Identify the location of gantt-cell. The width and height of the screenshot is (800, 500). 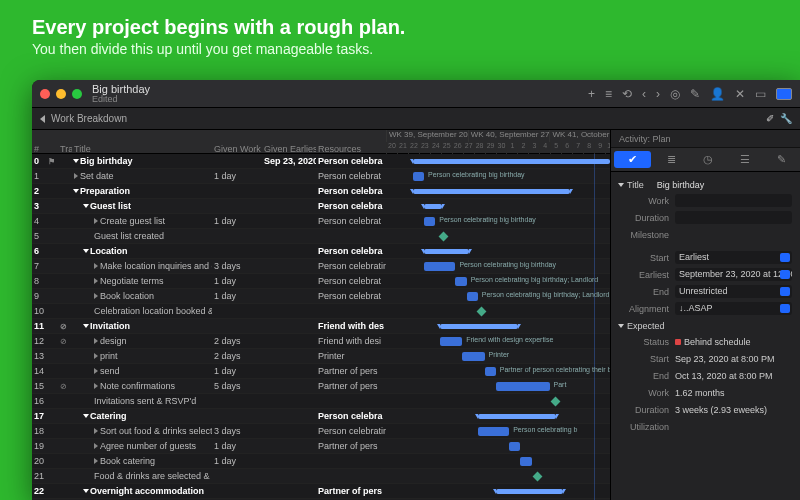
(498, 401).